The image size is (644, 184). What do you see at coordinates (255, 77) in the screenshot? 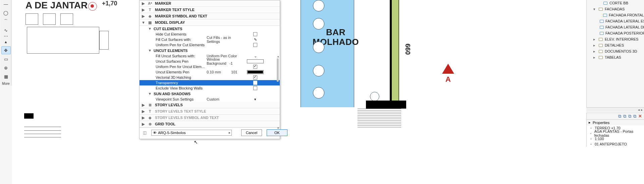
I see `chk-vectorial` at bounding box center [255, 77].